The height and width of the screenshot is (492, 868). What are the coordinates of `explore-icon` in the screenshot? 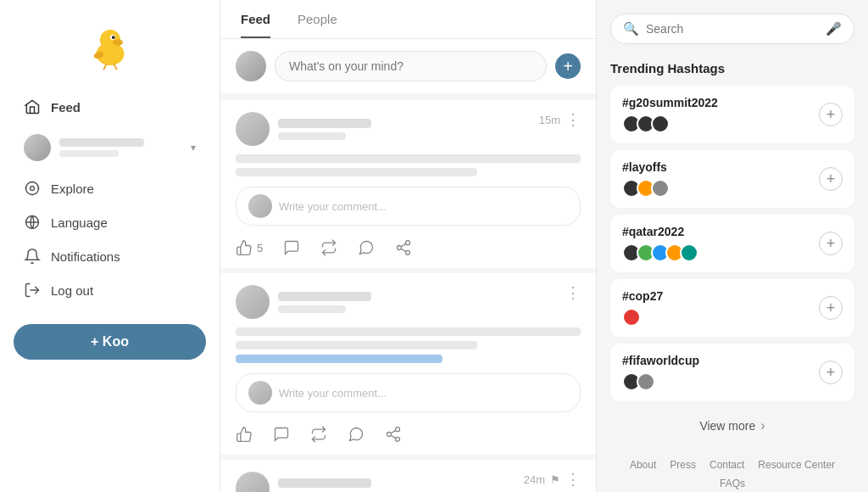 It's located at (32, 188).